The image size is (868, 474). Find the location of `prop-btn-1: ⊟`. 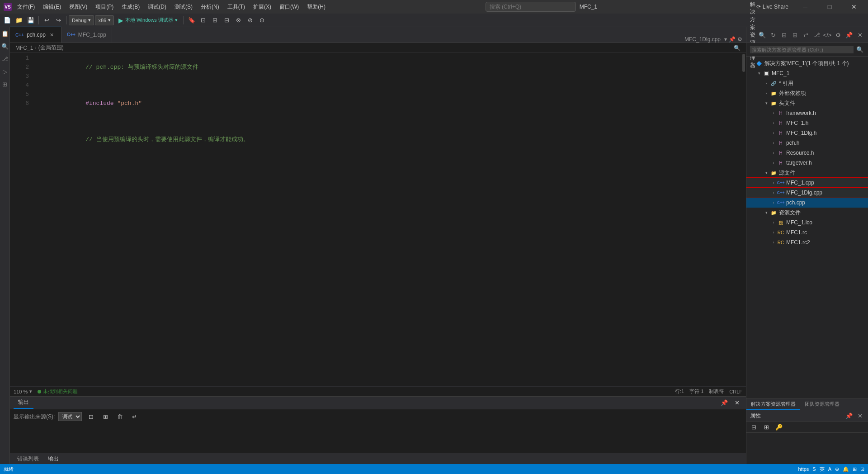

prop-btn-1: ⊟ is located at coordinates (754, 427).